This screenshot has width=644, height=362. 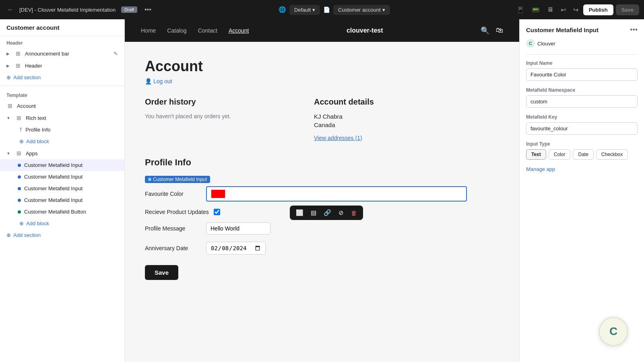 I want to click on sidebar-title: Customer account, so click(x=62, y=28).